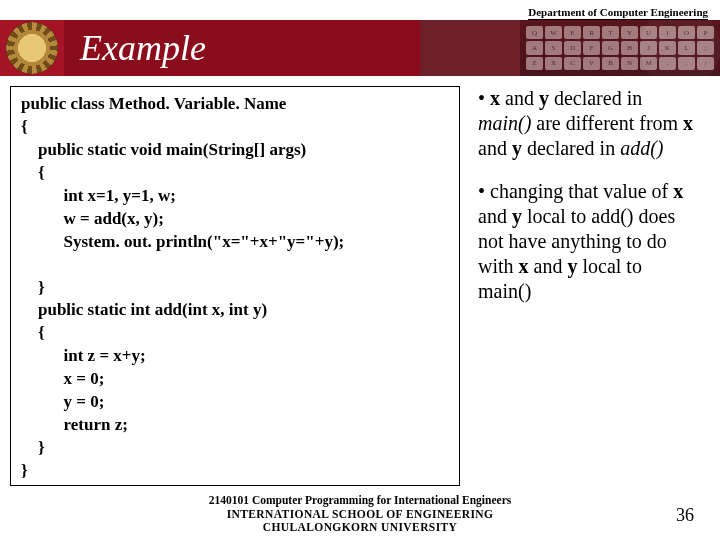 The width and height of the screenshot is (720, 540). I want to click on text: • changing that value of, so click(576, 191).